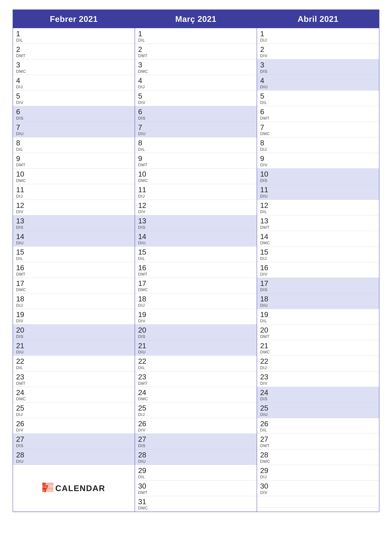 This screenshot has width=392, height=555. What do you see at coordinates (318, 83) in the screenshot?
I see `day-row: 4DIU` at bounding box center [318, 83].